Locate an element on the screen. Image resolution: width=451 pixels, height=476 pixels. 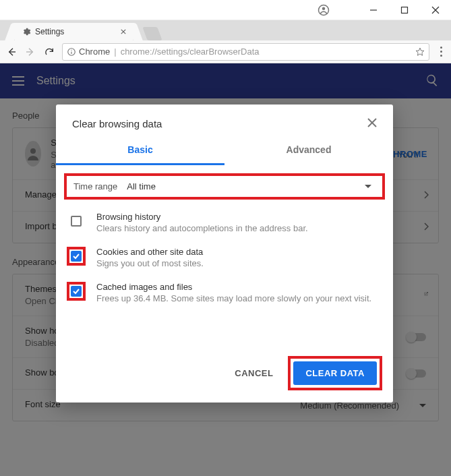
browser-tab: Settings is located at coordinates (74, 32).